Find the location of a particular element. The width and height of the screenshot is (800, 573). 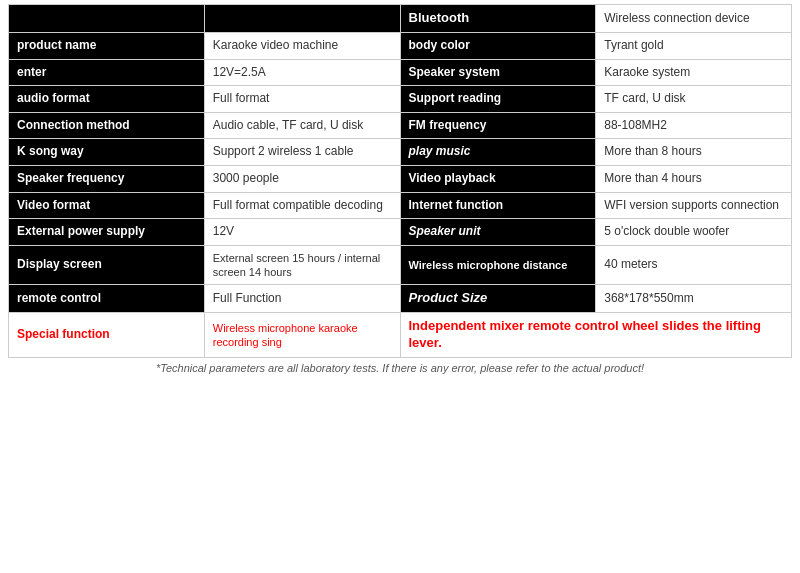

row-value-4-left: Support 2 wireless 1 cable is located at coordinates (302, 152).